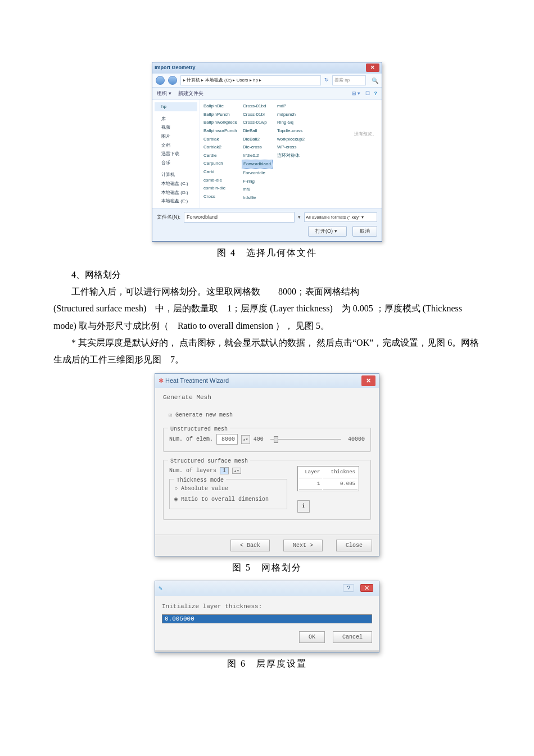  I want to click on format-select: All available formats (".key" ▾, so click(341, 218).